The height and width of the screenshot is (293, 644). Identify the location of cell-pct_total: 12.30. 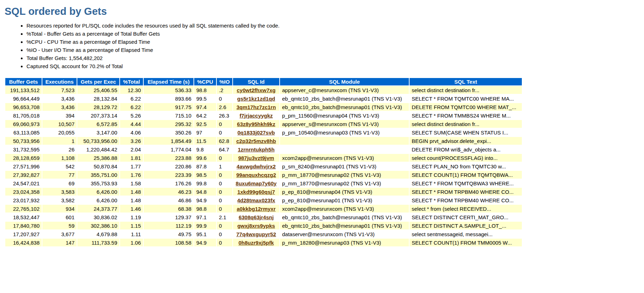
(131, 90).